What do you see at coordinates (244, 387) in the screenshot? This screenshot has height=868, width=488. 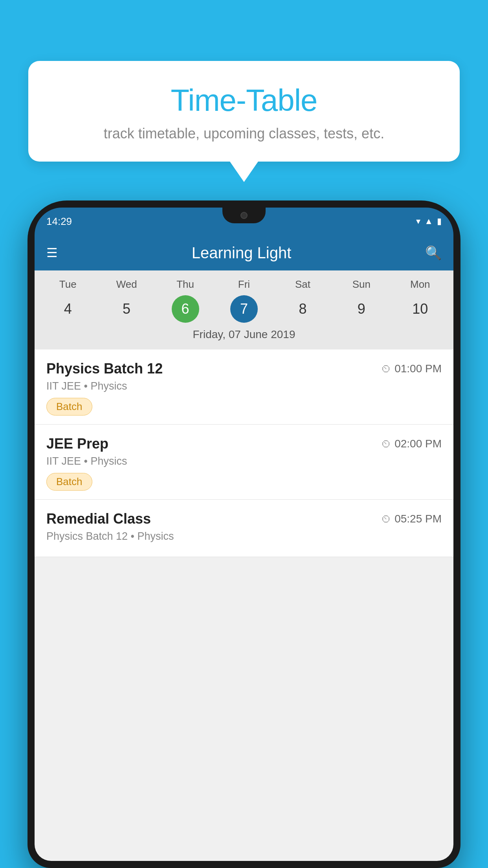 I see `class-item-0: Physics Batch 12 ⏲ 01:00 PM IIT JEE • Ph…` at bounding box center [244, 387].